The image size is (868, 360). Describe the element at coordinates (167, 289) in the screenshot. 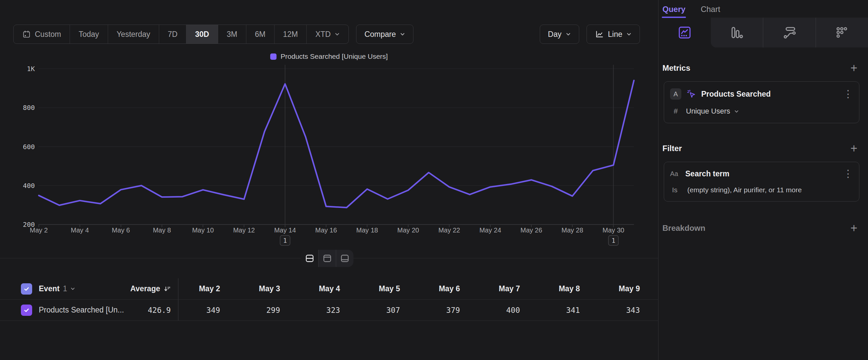

I see `sort-icon` at that location.